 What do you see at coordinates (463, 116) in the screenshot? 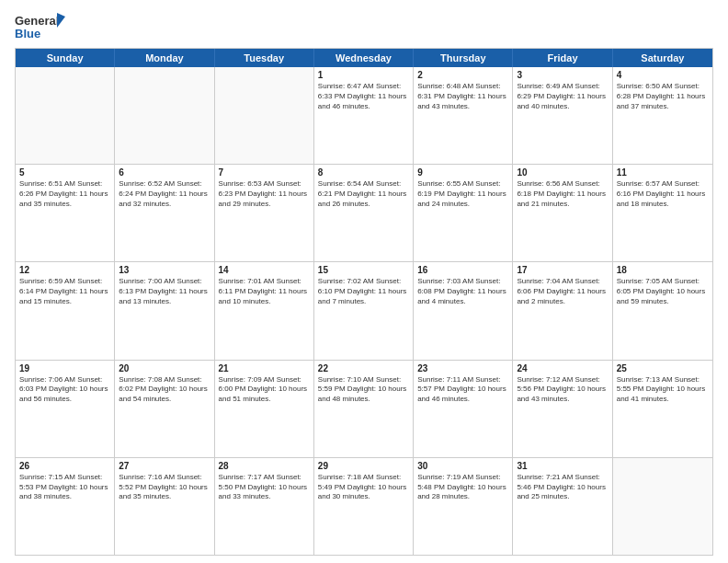
I see `day-cell: 2Sunrise: 6:48 AM Sunset: 6:31 PM Daylig…` at bounding box center [463, 116].